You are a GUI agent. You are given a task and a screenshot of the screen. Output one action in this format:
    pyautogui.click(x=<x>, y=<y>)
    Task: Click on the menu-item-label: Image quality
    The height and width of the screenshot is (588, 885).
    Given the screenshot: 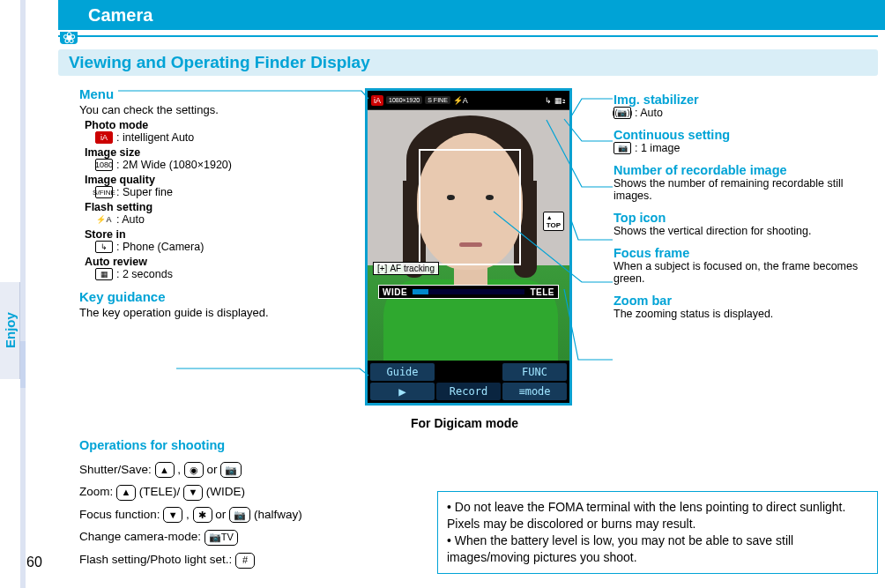 What is the action you would take?
    pyautogui.click(x=219, y=180)
    